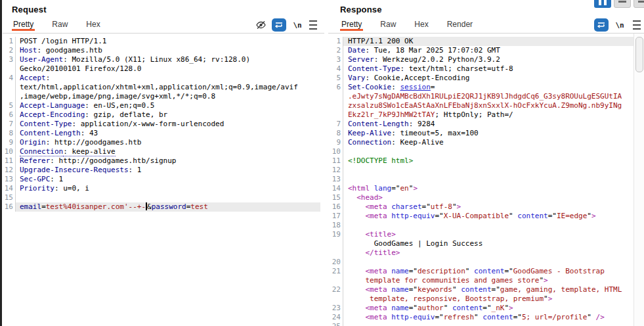 Image resolution: width=644 pixels, height=326 pixels. Describe the element at coordinates (486, 225) in the screenshot. I see `code-row: 18` at that location.